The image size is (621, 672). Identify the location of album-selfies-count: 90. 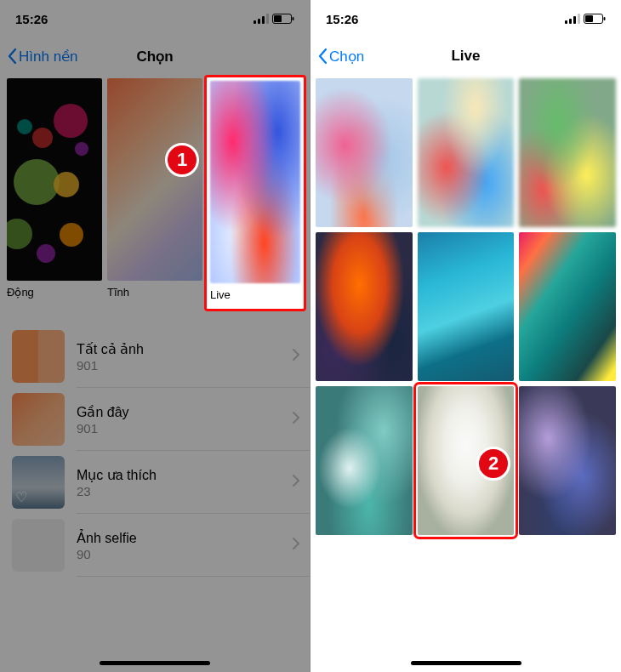
(179, 555).